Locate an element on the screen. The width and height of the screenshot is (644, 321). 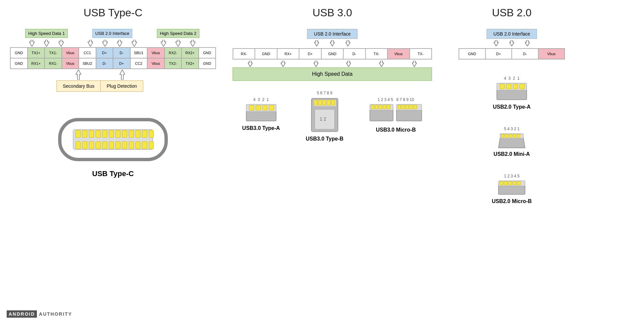
usb-typec-connector-graphic is located at coordinates (113, 140).